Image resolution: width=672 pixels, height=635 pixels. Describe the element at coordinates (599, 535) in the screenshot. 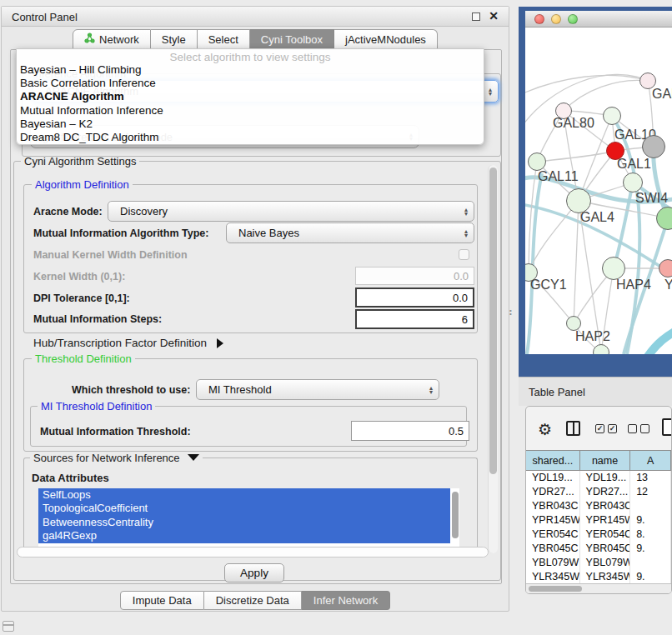

I see `table-row: YER054CYER054C8.` at that location.